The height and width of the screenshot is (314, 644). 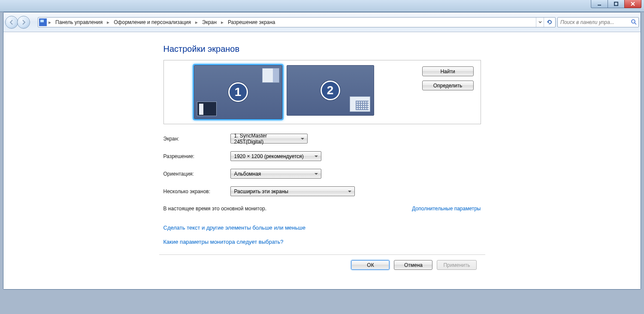 What do you see at coordinates (360, 104) in the screenshot?
I see `grid-thumb-icon` at bounding box center [360, 104].